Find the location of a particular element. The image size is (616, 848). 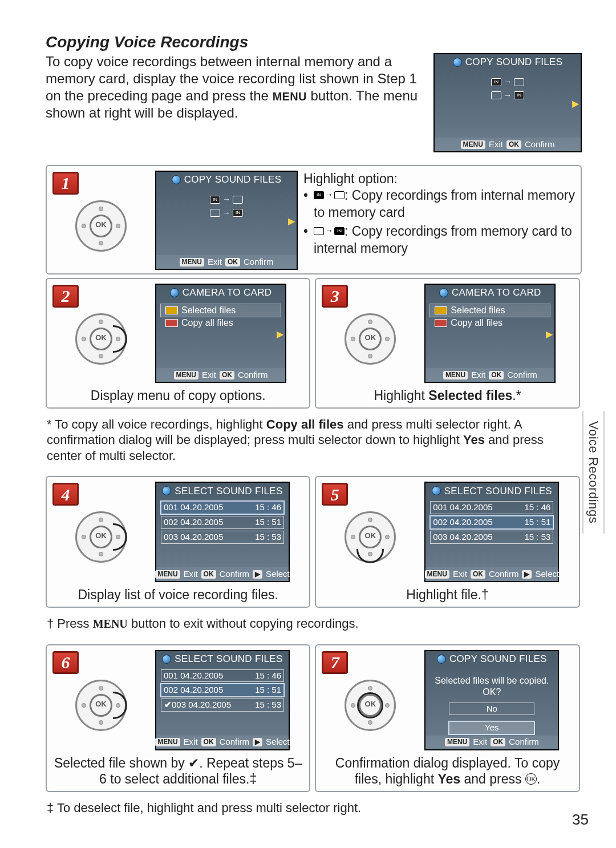

page-title: Copying Voice Recordings is located at coordinates (314, 42).